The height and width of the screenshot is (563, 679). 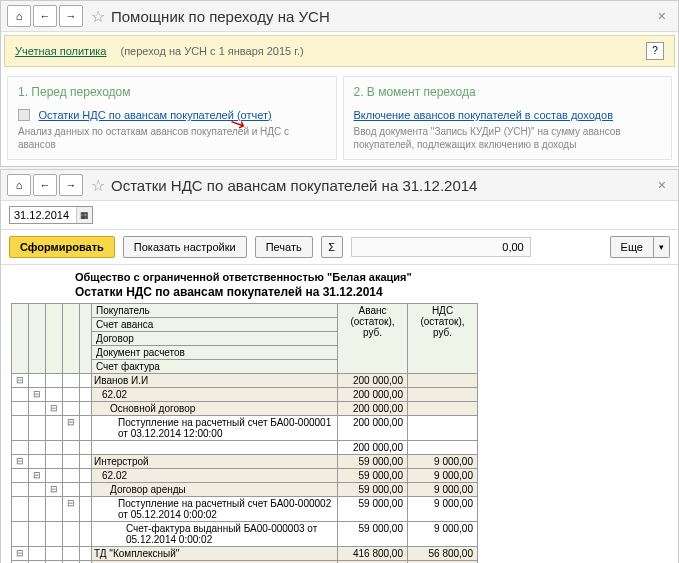 What do you see at coordinates (84, 215) in the screenshot?
I see `date-picker-button: ▦` at bounding box center [84, 215].